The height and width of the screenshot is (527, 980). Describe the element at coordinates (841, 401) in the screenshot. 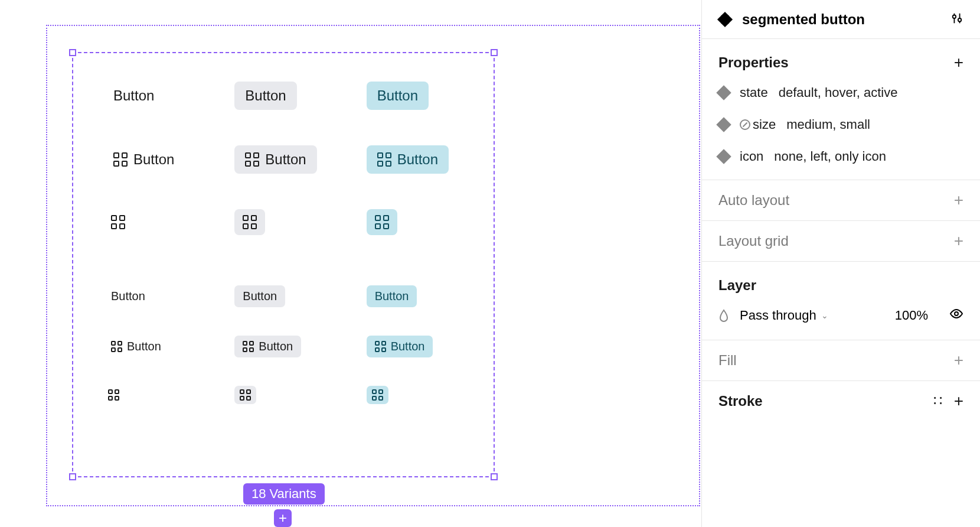

I see `stroke-section: Stroke ∷ +` at that location.